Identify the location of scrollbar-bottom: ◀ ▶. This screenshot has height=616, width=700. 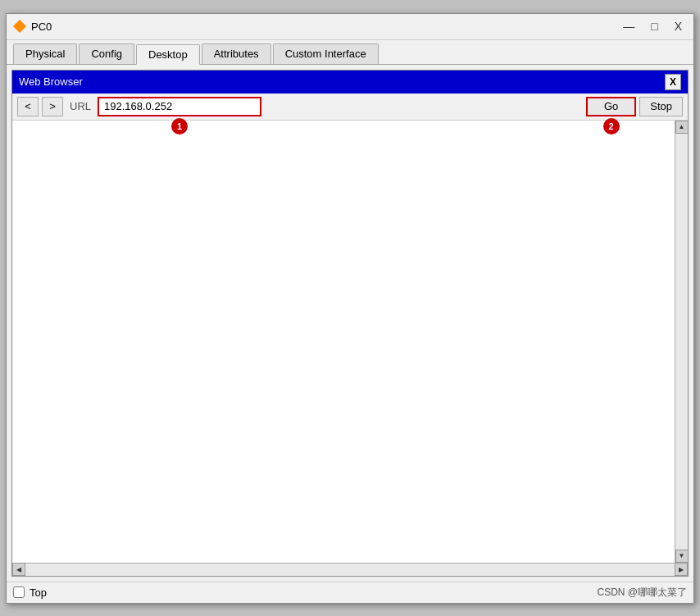
(350, 569).